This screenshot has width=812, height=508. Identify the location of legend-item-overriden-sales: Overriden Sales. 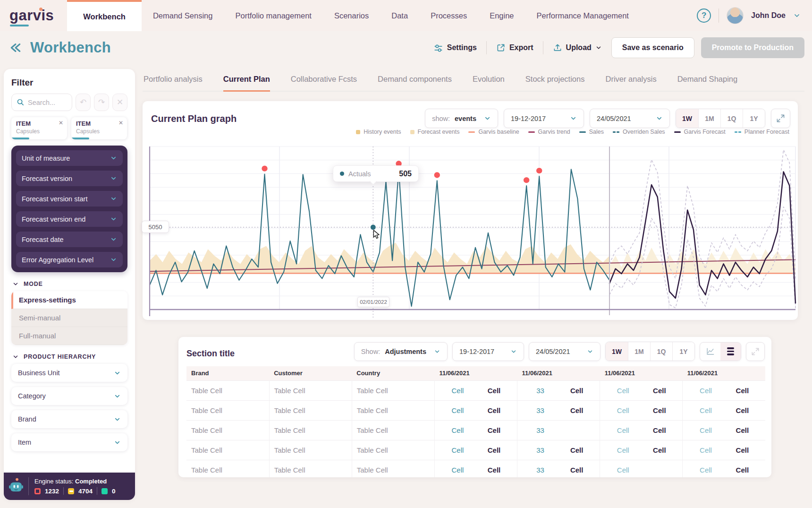
(639, 132).